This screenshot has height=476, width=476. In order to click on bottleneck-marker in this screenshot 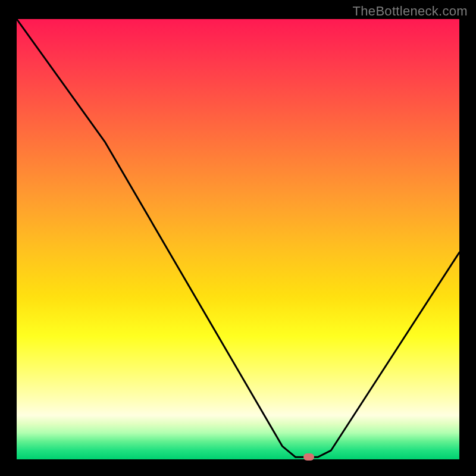, I will do `click(309, 457)`.